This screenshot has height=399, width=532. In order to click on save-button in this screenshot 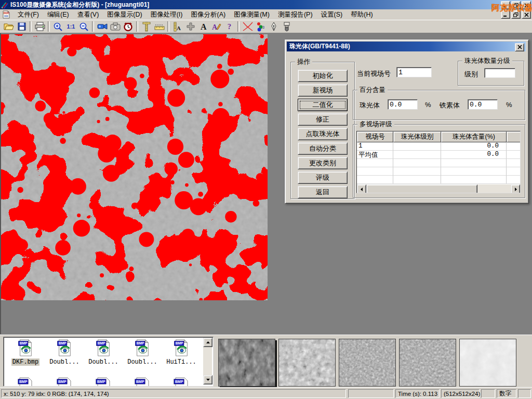, I will do `click(22, 26)`.